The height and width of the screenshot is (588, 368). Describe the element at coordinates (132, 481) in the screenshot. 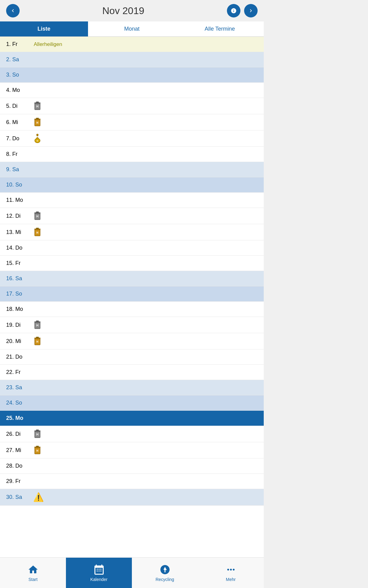

I see `day-row: 29. Fr` at that location.